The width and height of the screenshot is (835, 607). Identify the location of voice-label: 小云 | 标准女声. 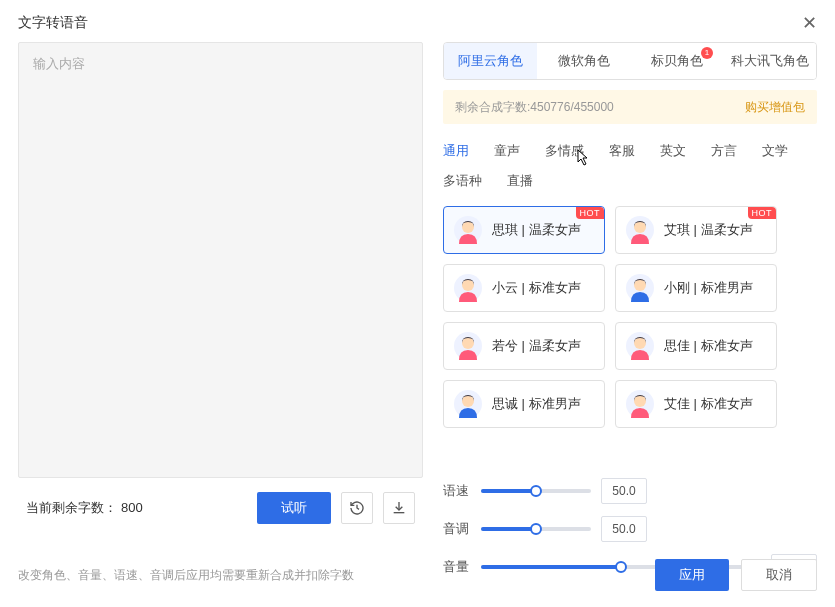
(536, 288).